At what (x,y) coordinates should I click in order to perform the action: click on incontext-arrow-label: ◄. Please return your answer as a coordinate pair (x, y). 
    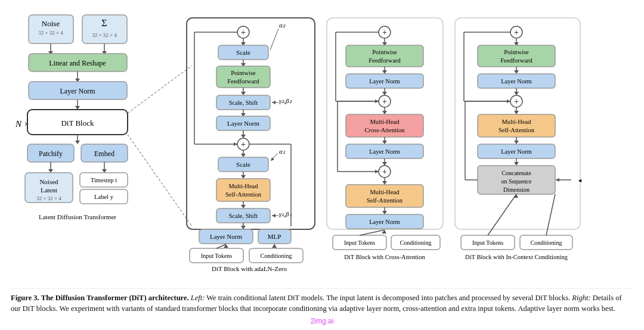
    Looking at the image, I should click on (580, 180).